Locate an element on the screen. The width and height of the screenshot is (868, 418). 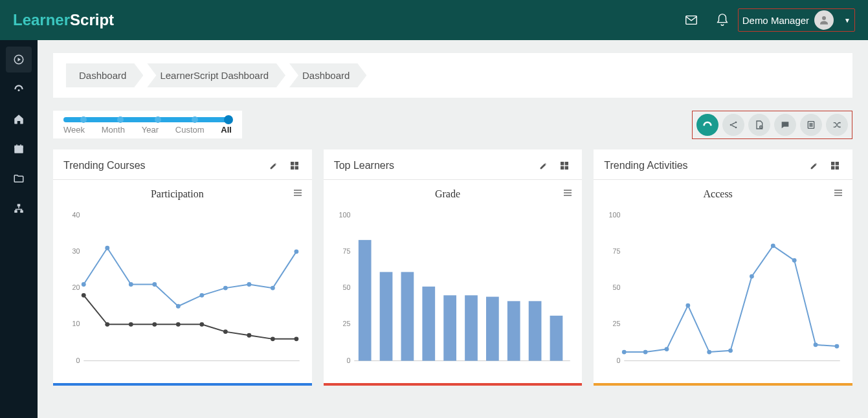
time-option: Month is located at coordinates (113, 129).